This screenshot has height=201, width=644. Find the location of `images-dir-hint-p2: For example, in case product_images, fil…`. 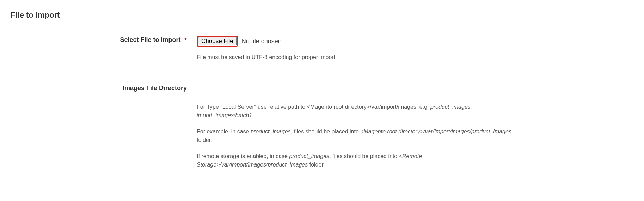

images-dir-hint-p2: For example, in case product_images, fil… is located at coordinates (357, 136).